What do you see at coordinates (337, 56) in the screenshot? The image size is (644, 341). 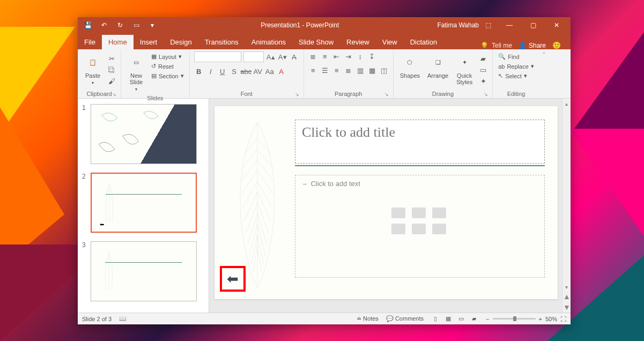 I see `dec-indent-icon: ⇤` at bounding box center [337, 56].